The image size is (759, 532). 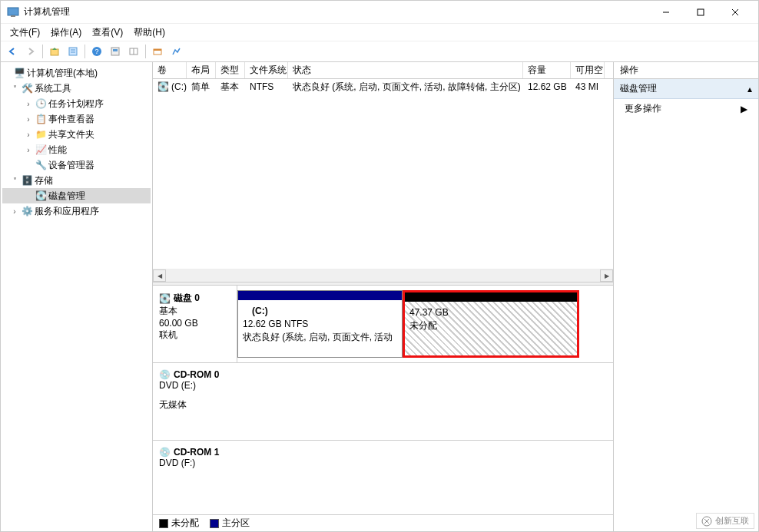 What do you see at coordinates (383, 324) in the screenshot?
I see `disk-block: 💽磁盘 0 基本 60.00 GB 联机 (C:) 12.62 GB NTFS …` at bounding box center [383, 324].